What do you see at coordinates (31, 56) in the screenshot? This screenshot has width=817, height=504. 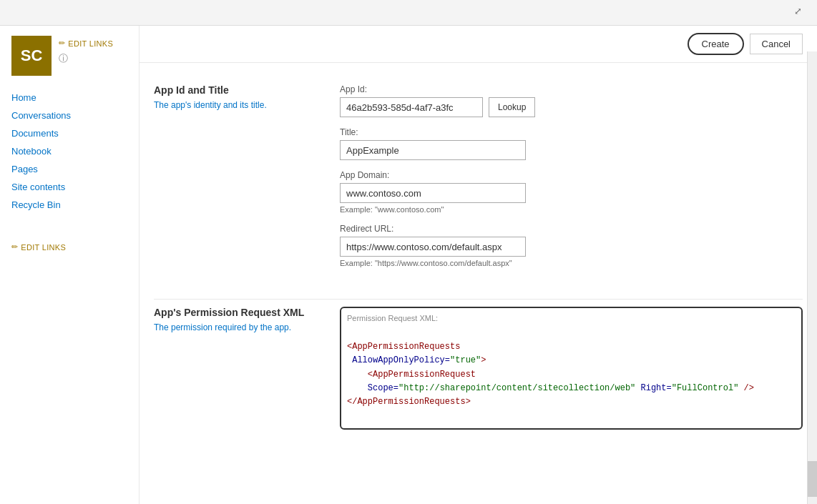 I see `site-logo: SC` at bounding box center [31, 56].